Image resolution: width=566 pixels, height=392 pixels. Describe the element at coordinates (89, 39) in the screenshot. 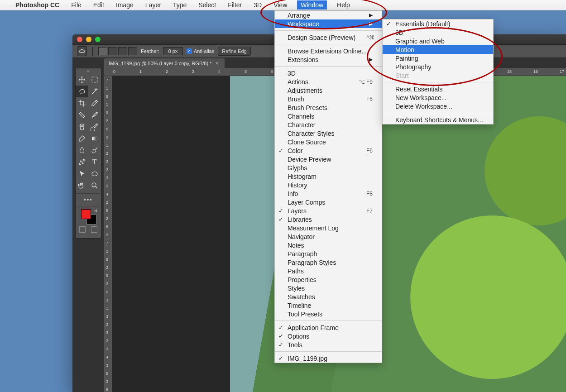

I see `window-minimize-button` at that location.